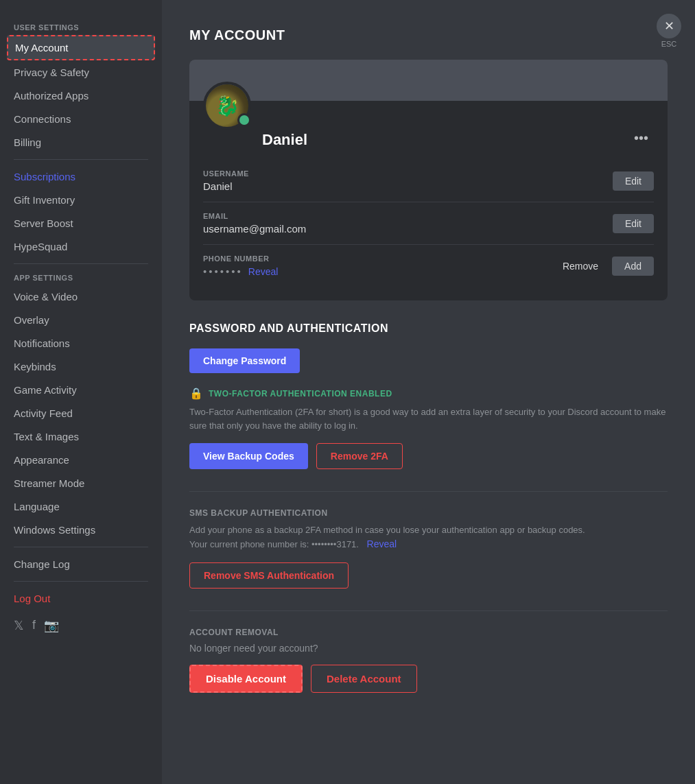  I want to click on phone-add-button: Add, so click(633, 266).